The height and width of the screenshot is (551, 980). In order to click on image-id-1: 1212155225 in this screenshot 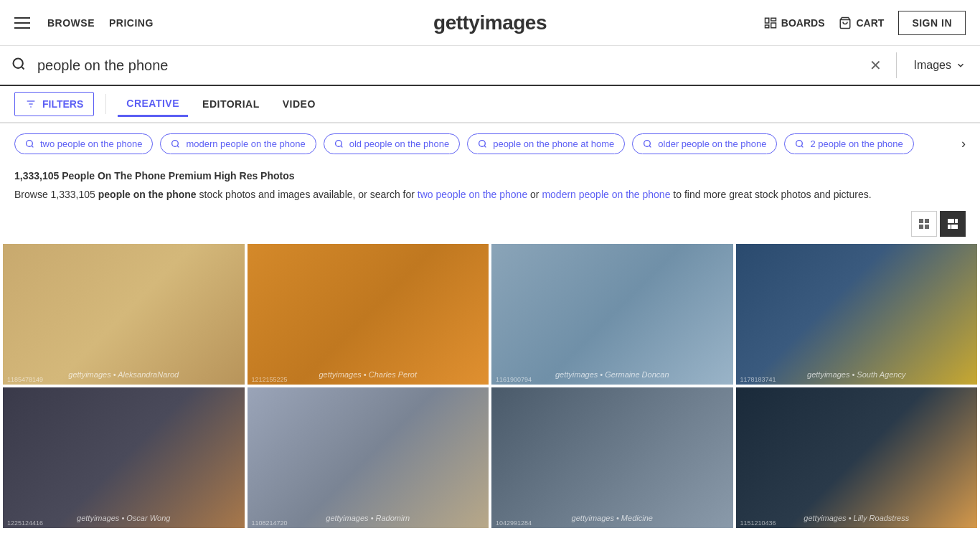, I will do `click(270, 380)`.